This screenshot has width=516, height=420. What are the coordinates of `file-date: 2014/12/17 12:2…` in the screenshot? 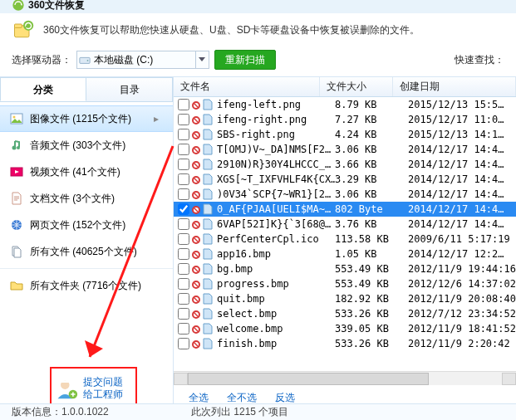 It's located at (462, 254).